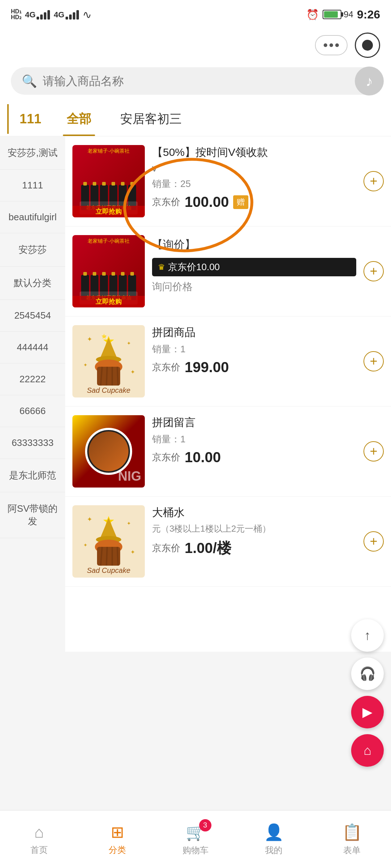 The height and width of the screenshot is (868, 391). What do you see at coordinates (338, 14) in the screenshot?
I see `battery: 94` at bounding box center [338, 14].